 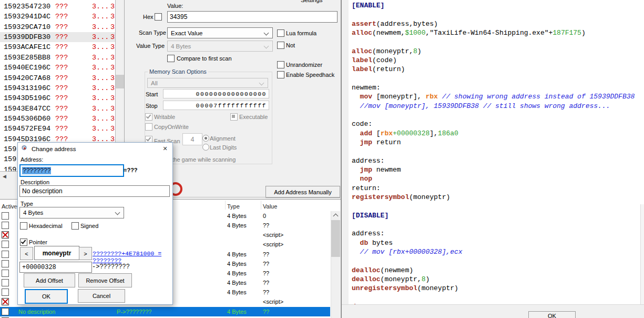 What do you see at coordinates (368, 161) in the screenshot?
I see `script-token: address:` at bounding box center [368, 161].